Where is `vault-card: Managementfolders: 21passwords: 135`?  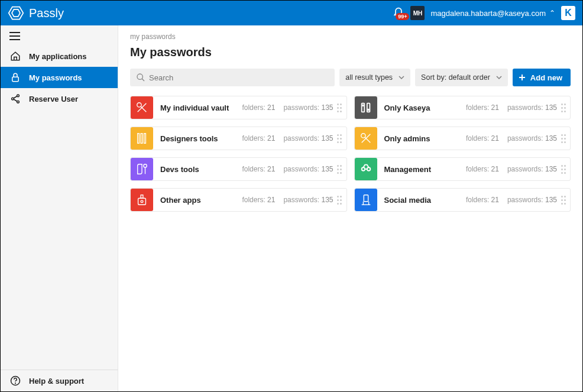
vault-card: Managementfolders: 21passwords: 135 is located at coordinates (462, 169).